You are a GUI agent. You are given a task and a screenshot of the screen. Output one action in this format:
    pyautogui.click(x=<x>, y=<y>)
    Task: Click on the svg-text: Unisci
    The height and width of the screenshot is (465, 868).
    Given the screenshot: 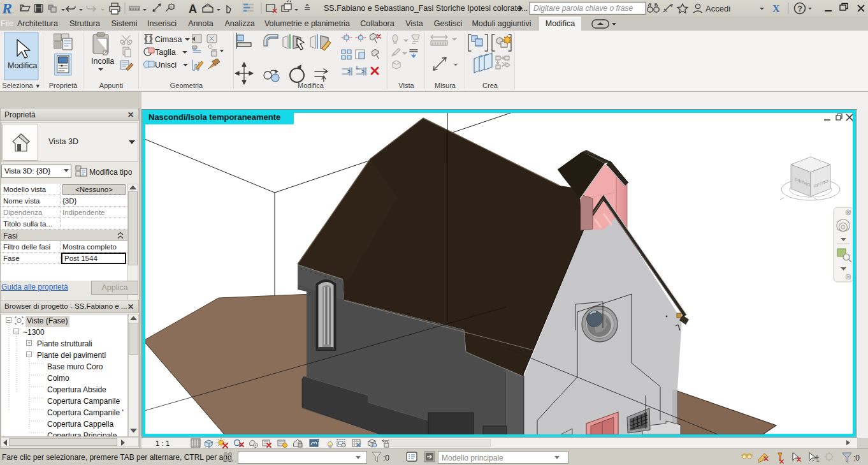 What is the action you would take?
    pyautogui.click(x=166, y=65)
    